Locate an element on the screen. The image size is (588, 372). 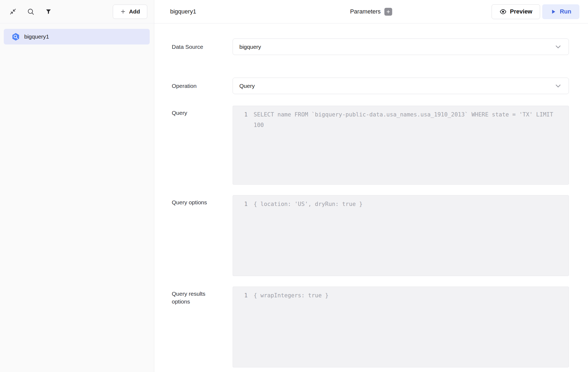
filter-icon is located at coordinates (48, 12).